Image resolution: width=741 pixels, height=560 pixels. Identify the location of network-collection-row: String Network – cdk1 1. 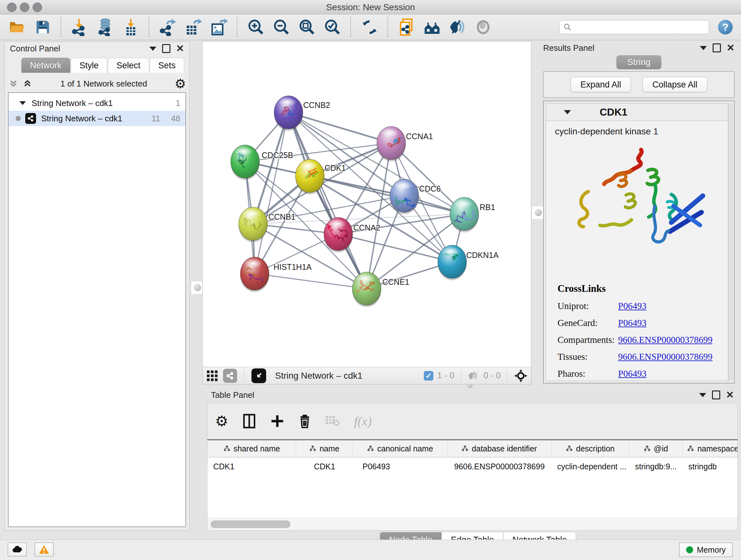
(97, 103).